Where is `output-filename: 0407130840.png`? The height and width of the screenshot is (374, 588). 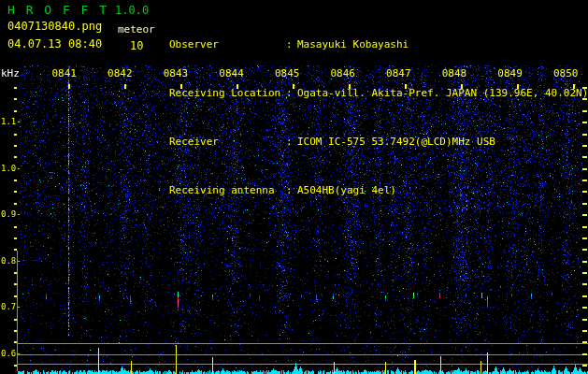
output-filename: 0407130840.png is located at coordinates (54, 26).